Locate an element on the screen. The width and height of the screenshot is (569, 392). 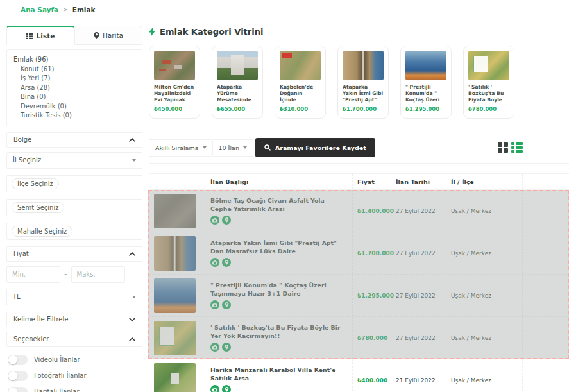
breadcrumb-current: Emlak is located at coordinates (84, 10).